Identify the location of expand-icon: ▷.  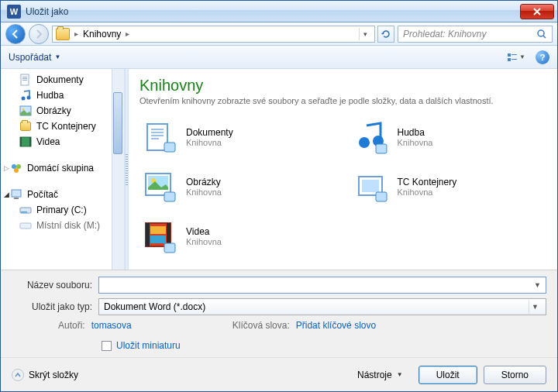
(6, 168).